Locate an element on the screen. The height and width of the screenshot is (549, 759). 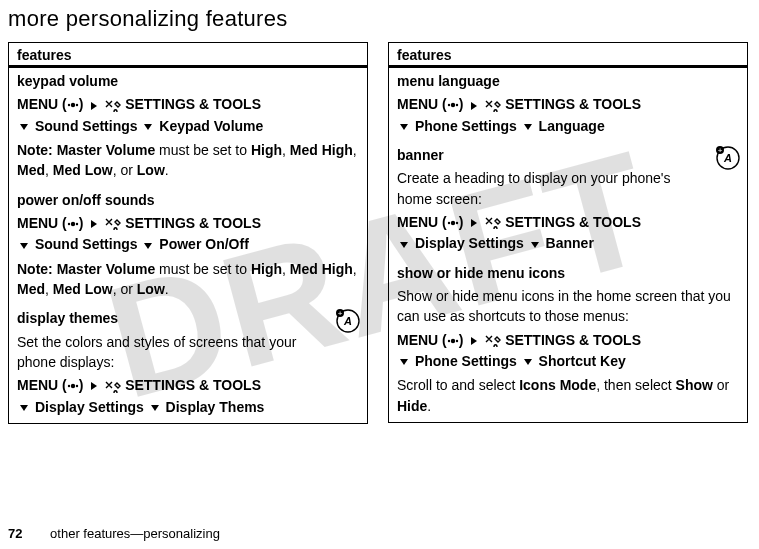
page-heading: more personalizing features is located at coordinates (384, 19).